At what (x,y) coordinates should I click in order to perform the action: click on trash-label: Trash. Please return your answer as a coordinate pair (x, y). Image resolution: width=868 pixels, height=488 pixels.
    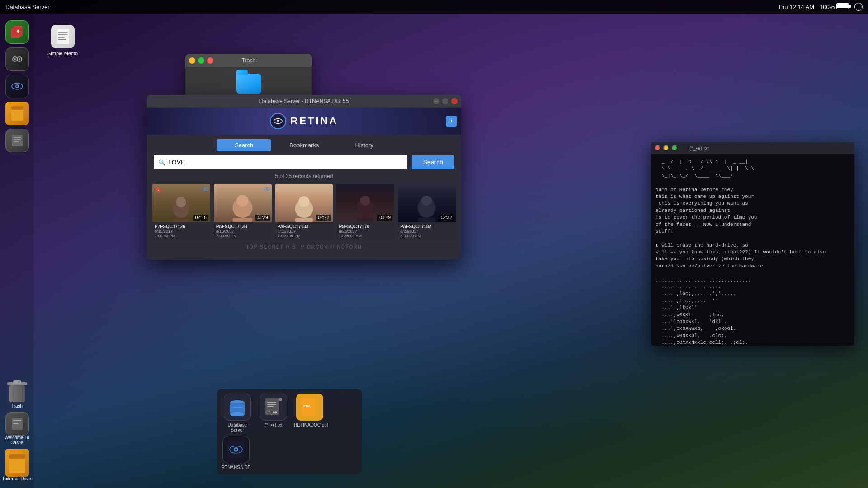
    Looking at the image, I should click on (17, 406).